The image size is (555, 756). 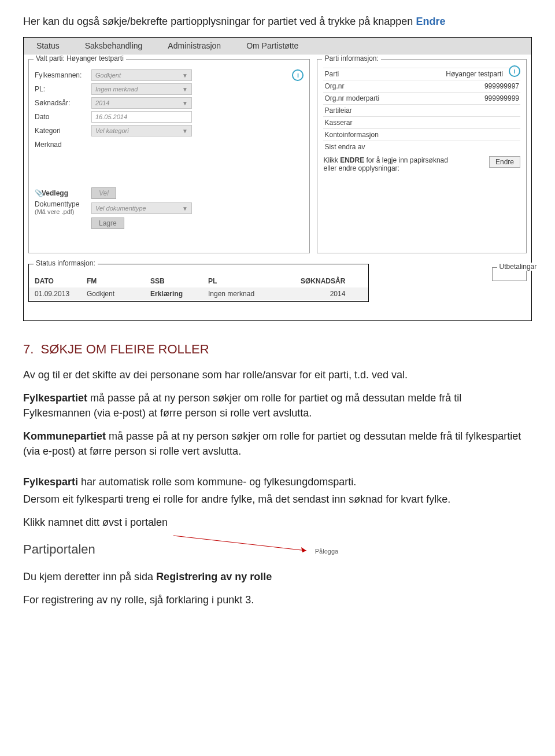 I want to click on screenshot-partiportalen: Partiportalen Pålogga, so click(x=278, y=550).